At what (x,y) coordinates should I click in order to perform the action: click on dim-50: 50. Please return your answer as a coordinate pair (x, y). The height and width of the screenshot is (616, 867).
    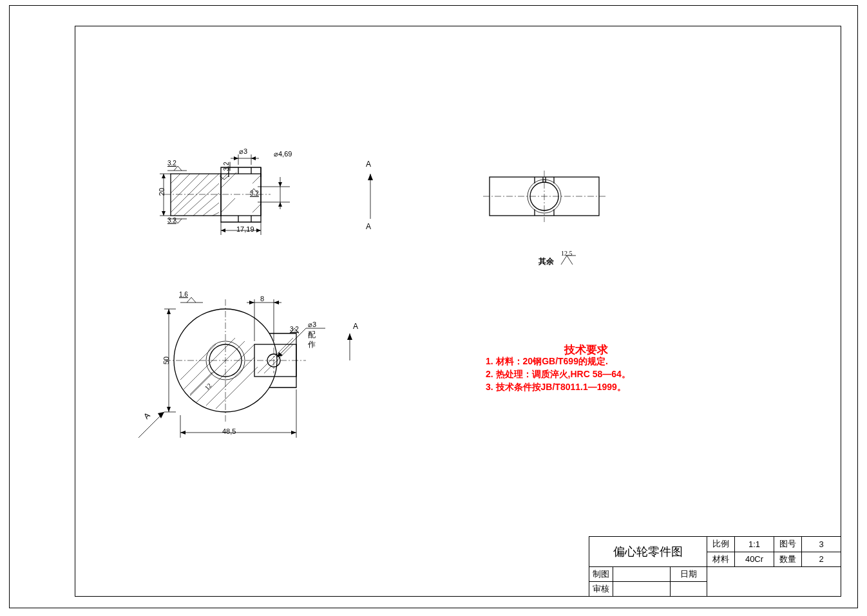
    Looking at the image, I should click on (166, 360).